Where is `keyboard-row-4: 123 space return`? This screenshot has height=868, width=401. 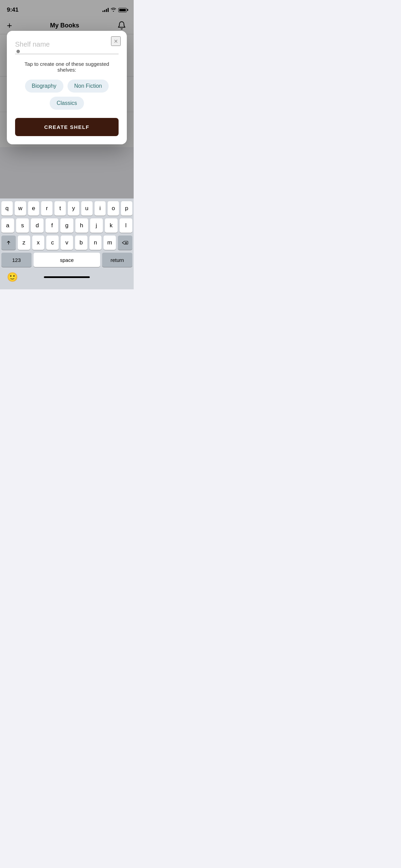 keyboard-row-4: 123 space return is located at coordinates (67, 260).